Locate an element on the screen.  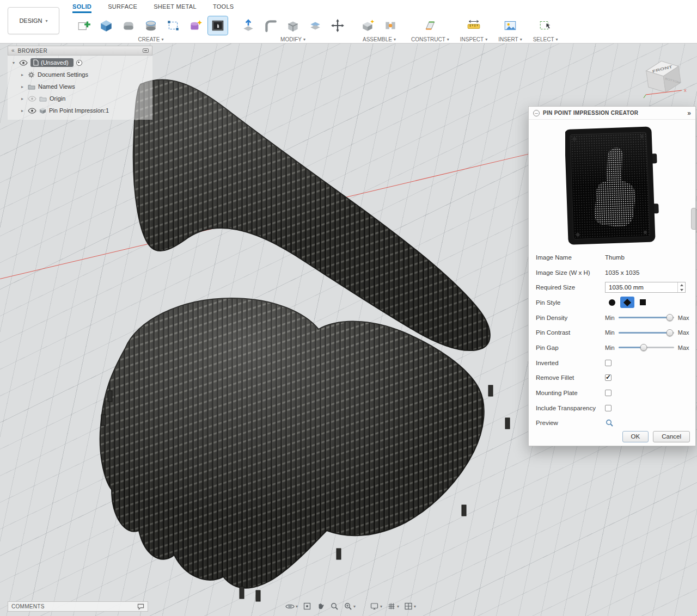
measure-icon is located at coordinates (474, 26).